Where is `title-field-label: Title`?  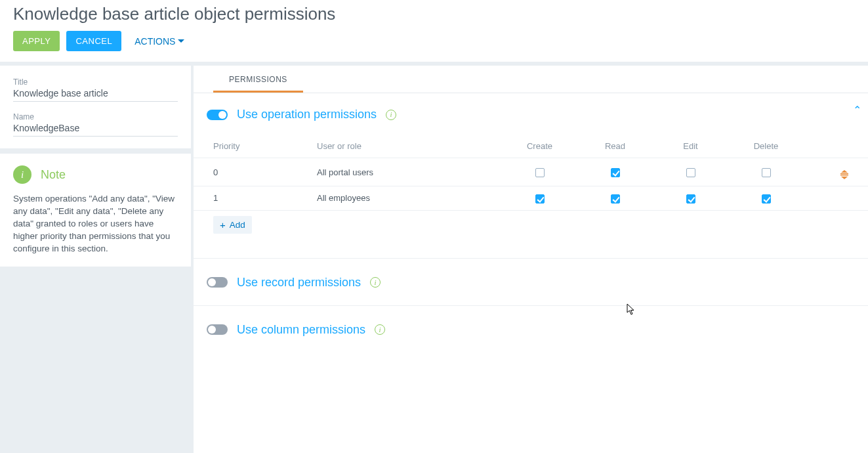
title-field-label: Title is located at coordinates (96, 82).